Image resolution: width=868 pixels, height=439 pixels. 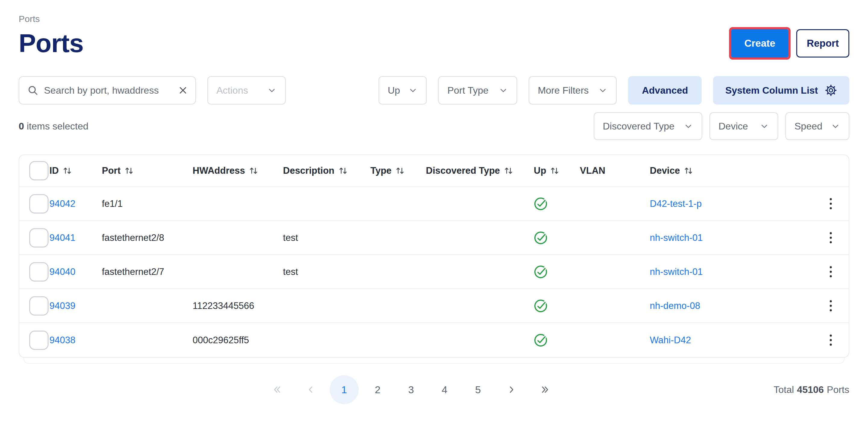 I want to click on port-cell: fastethernet2/8, so click(x=147, y=238).